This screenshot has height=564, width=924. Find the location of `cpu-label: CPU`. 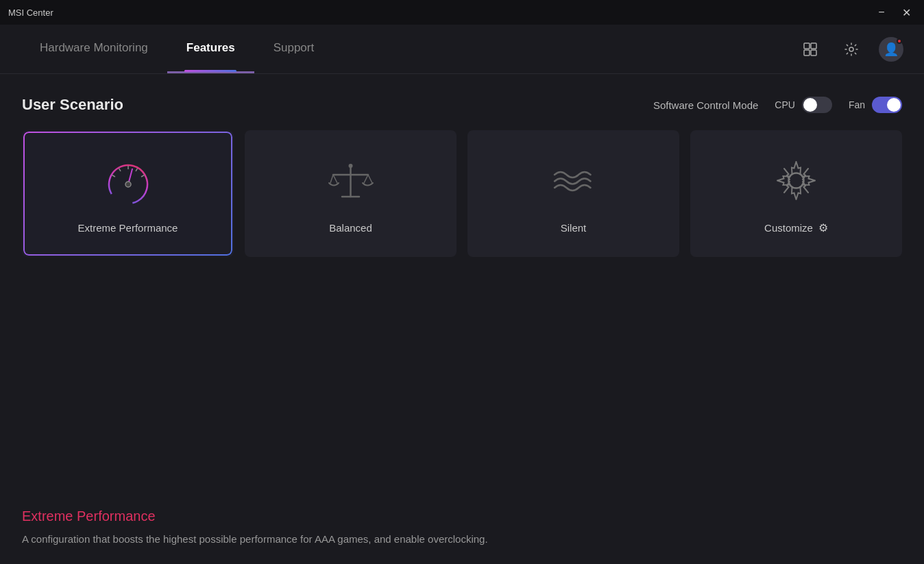

cpu-label: CPU is located at coordinates (785, 105).